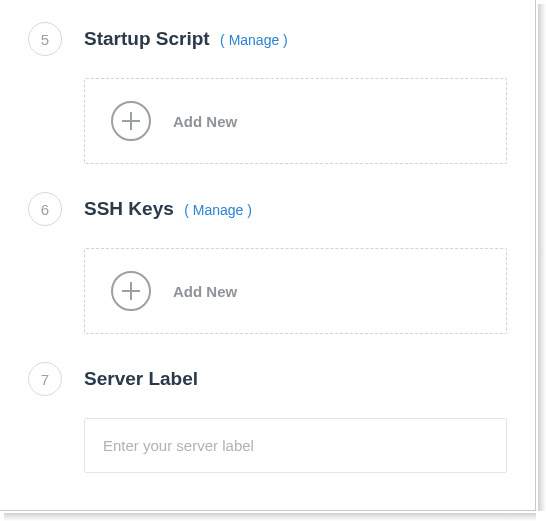 This screenshot has width=546, height=521. Describe the element at coordinates (45, 39) in the screenshot. I see `step-number: 5` at that location.